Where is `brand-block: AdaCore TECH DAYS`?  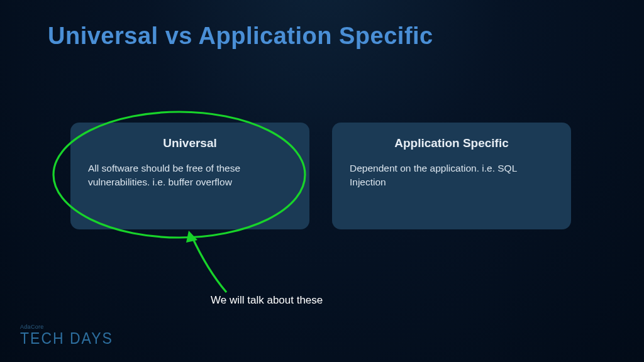
brand-block: AdaCore TECH DAYS is located at coordinates (67, 336).